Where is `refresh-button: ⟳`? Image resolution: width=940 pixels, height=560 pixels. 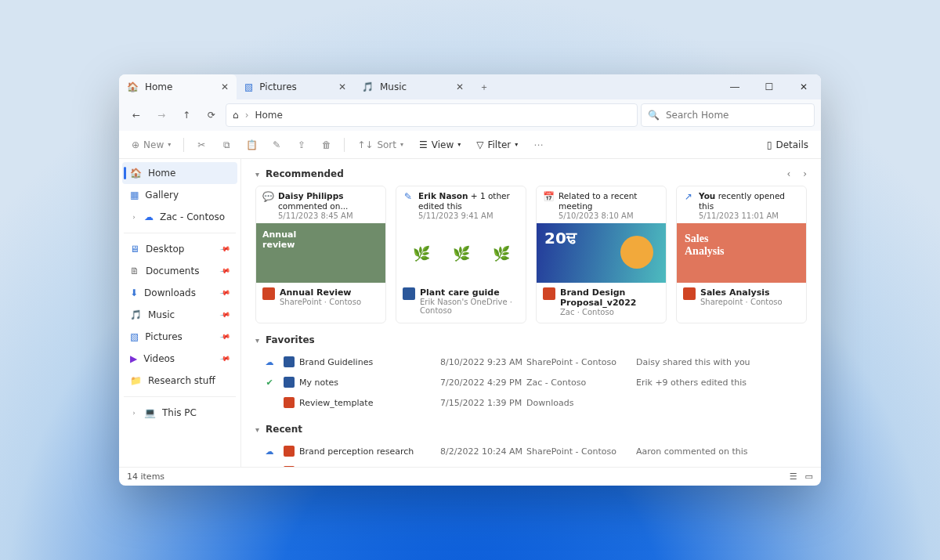 refresh-button: ⟳ is located at coordinates (212, 115).